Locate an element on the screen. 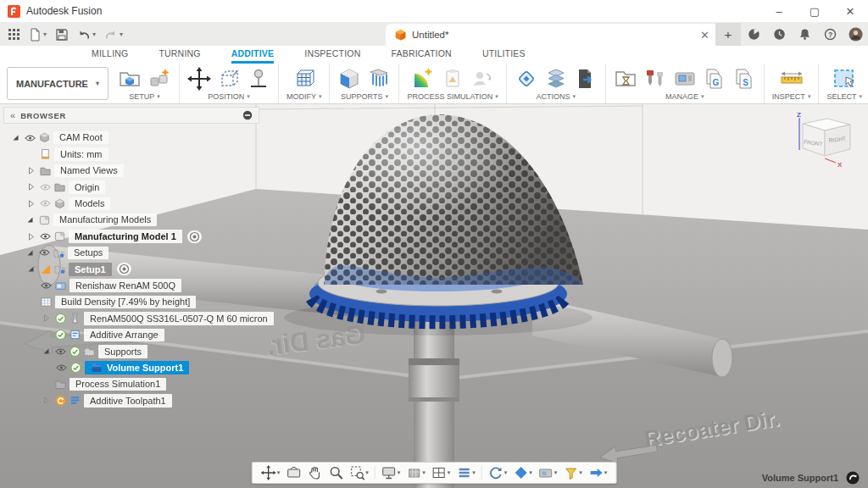 The height and width of the screenshot is (488, 868). document-tab-close-icon: ✕ is located at coordinates (705, 36).